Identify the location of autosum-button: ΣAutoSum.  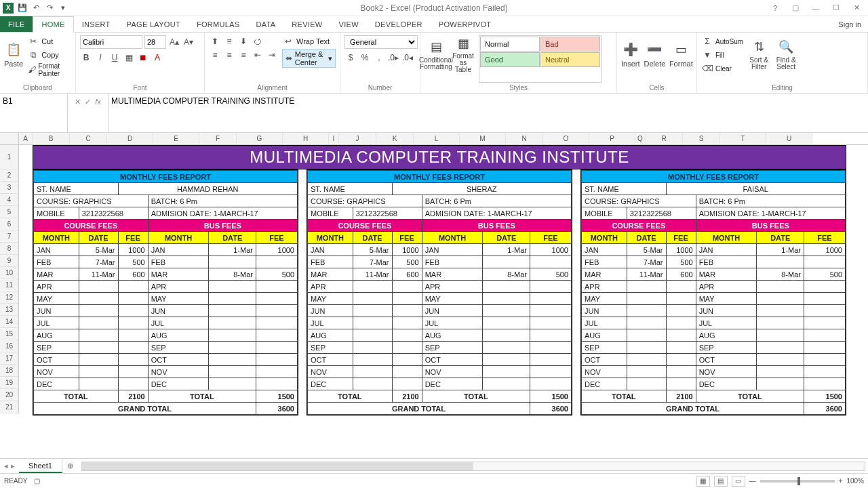
(722, 41).